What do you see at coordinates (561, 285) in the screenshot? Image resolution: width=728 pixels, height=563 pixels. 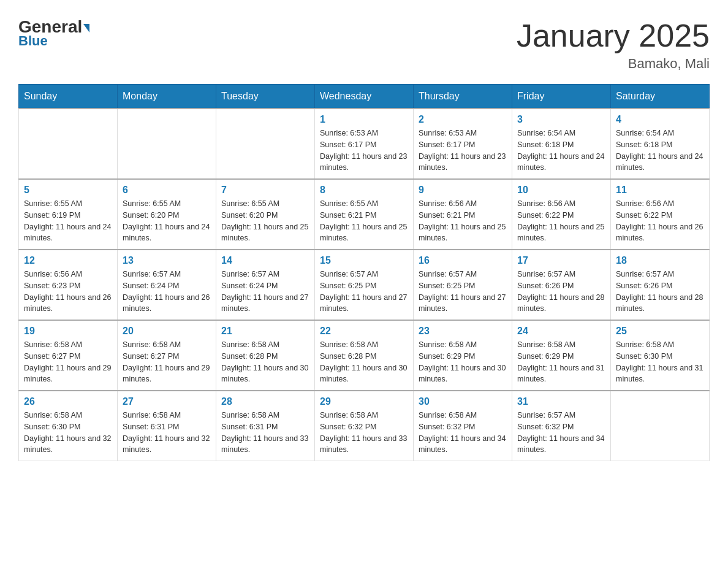 I see `calendar-day-cell: 17Sunrise: 6:57 AM Sunset: 6:26 PM Dayli…` at bounding box center [561, 285].